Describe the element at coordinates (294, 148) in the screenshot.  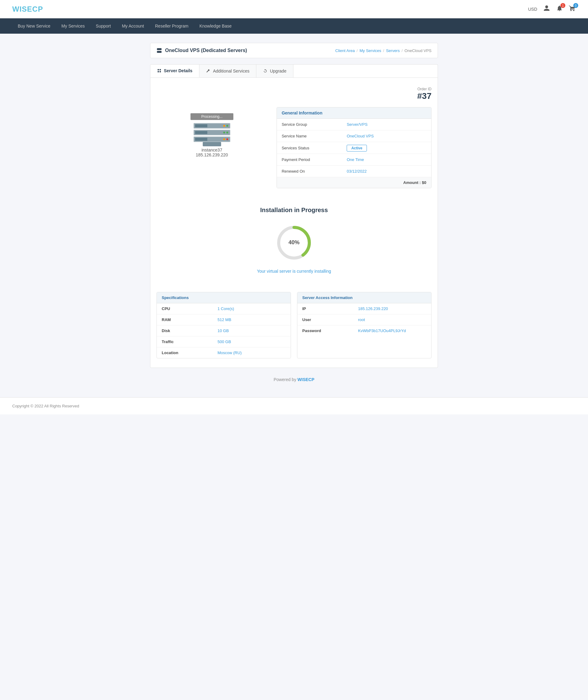
I see `details-grid: Processing...` at that location.